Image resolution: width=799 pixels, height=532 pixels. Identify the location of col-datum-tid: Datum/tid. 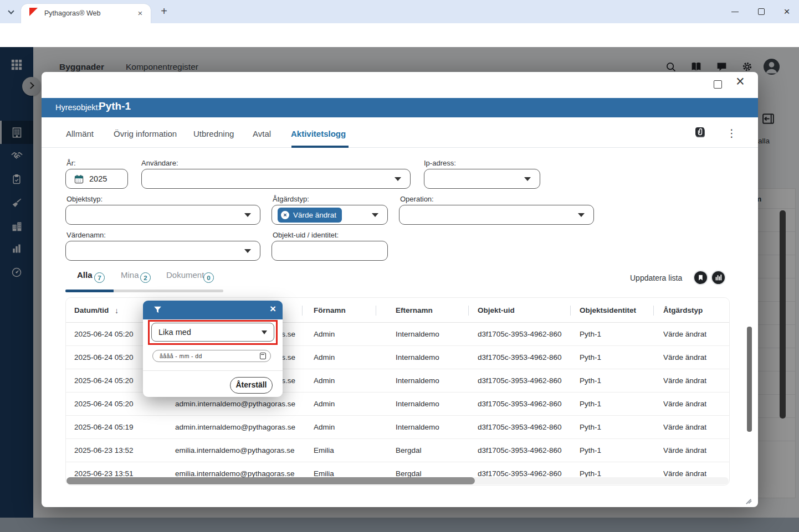
(91, 310).